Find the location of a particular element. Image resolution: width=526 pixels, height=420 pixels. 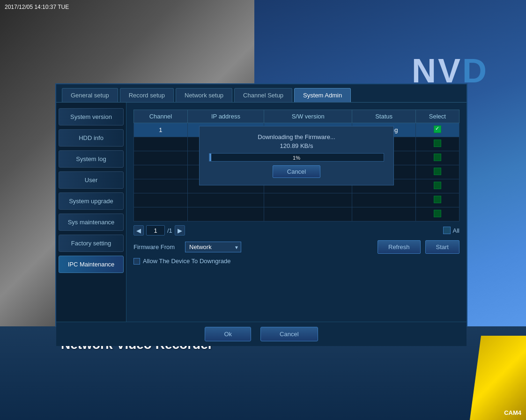

cancel-download-button: Cancel is located at coordinates (296, 171).